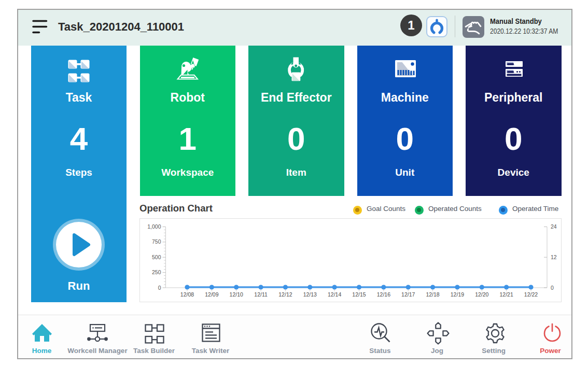 This screenshot has width=588, height=367. What do you see at coordinates (432, 294) in the screenshot?
I see `svg-text: 12/18` at bounding box center [432, 294].